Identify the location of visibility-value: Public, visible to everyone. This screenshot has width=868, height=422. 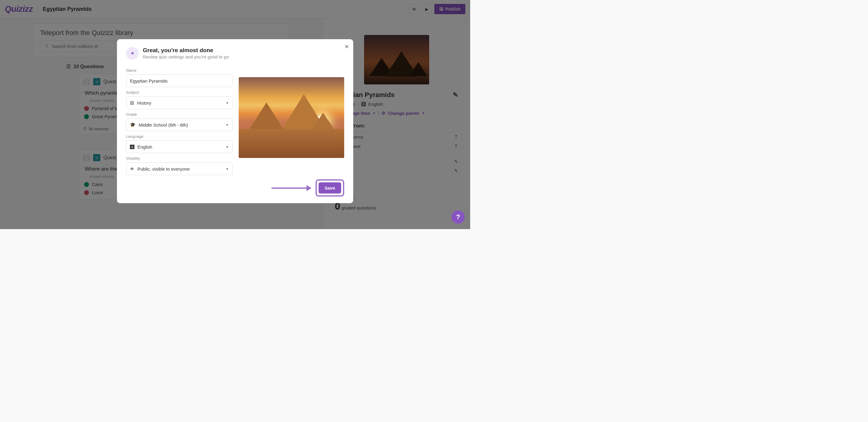
(164, 169).